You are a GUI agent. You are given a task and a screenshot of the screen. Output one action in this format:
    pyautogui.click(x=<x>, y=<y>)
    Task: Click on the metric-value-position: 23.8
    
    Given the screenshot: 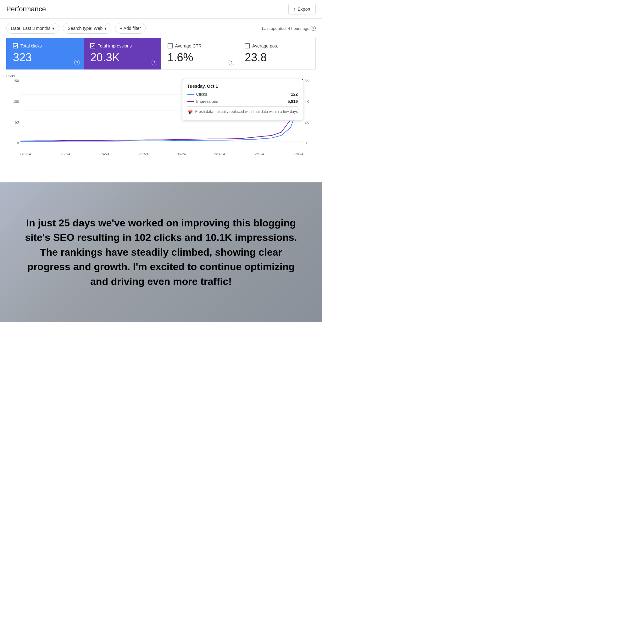 What is the action you would take?
    pyautogui.click(x=277, y=57)
    